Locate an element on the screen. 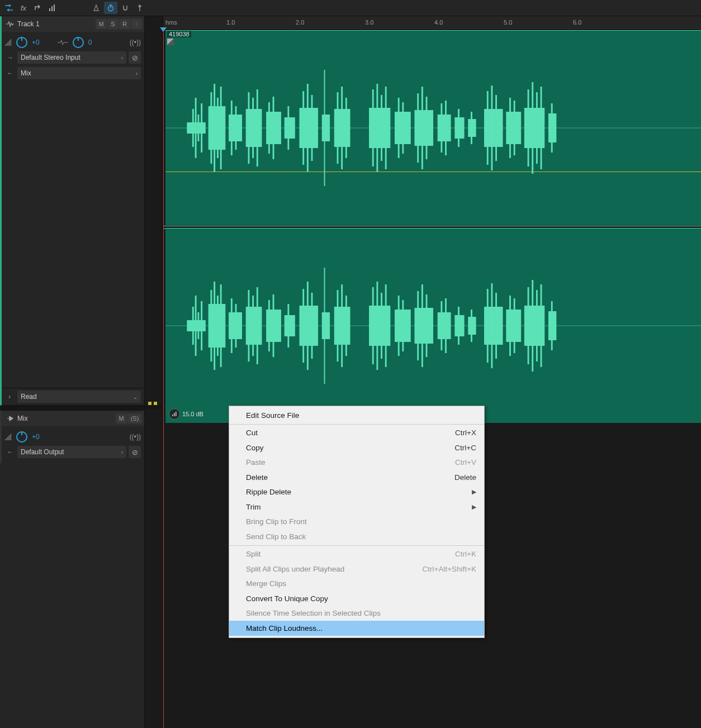 The width and height of the screenshot is (701, 728). output-label: Mix is located at coordinates (26, 73).